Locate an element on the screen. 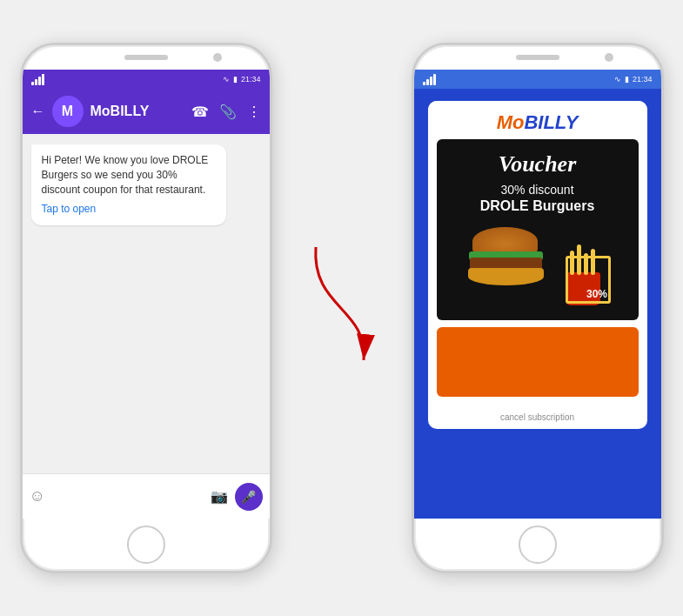 The width and height of the screenshot is (683, 616). signal-bar-1b is located at coordinates (425, 84).